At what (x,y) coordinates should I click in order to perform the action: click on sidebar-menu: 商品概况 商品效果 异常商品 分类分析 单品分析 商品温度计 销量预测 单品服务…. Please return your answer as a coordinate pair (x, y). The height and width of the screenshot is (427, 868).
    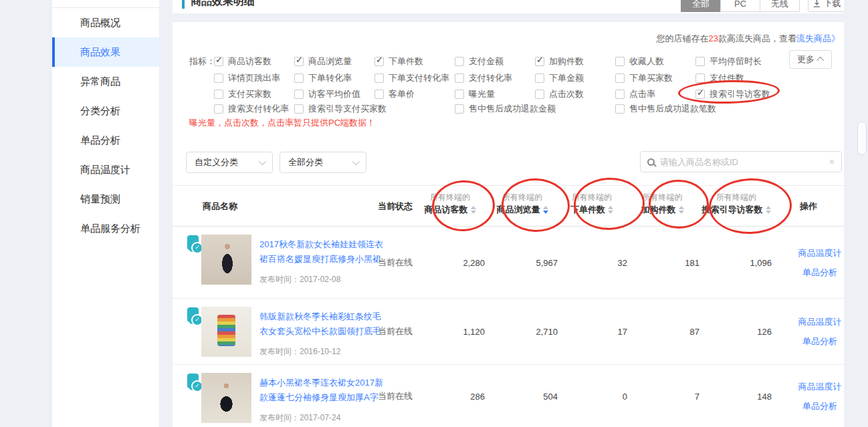
    Looking at the image, I should click on (106, 126).